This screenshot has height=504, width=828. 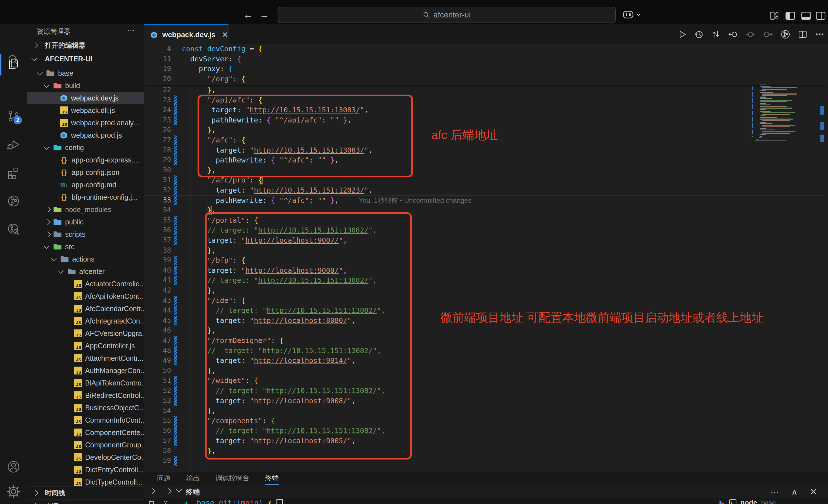 I want to click on account-icon, so click(x=13, y=467).